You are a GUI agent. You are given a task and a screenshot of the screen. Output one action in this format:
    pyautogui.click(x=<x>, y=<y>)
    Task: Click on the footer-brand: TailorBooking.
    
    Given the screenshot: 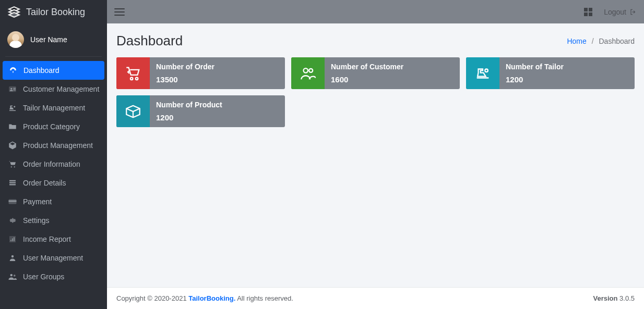 What is the action you would take?
    pyautogui.click(x=212, y=298)
    